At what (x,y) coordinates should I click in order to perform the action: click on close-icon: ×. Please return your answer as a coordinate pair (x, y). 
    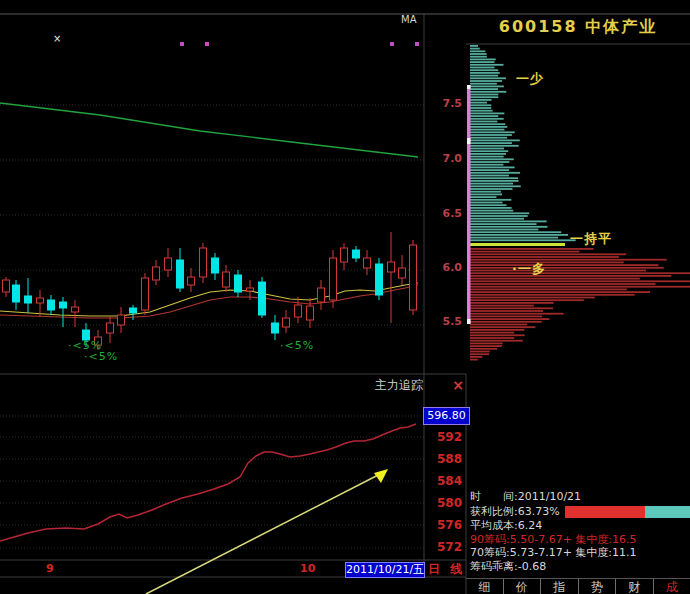
    Looking at the image, I should click on (448, 385).